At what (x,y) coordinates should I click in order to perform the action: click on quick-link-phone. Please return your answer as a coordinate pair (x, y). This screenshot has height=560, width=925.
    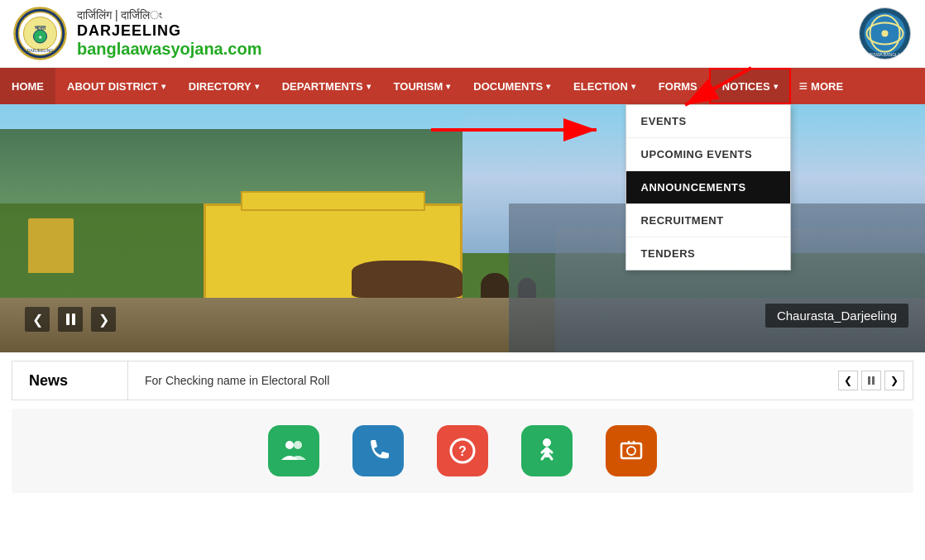
    Looking at the image, I should click on (378, 451).